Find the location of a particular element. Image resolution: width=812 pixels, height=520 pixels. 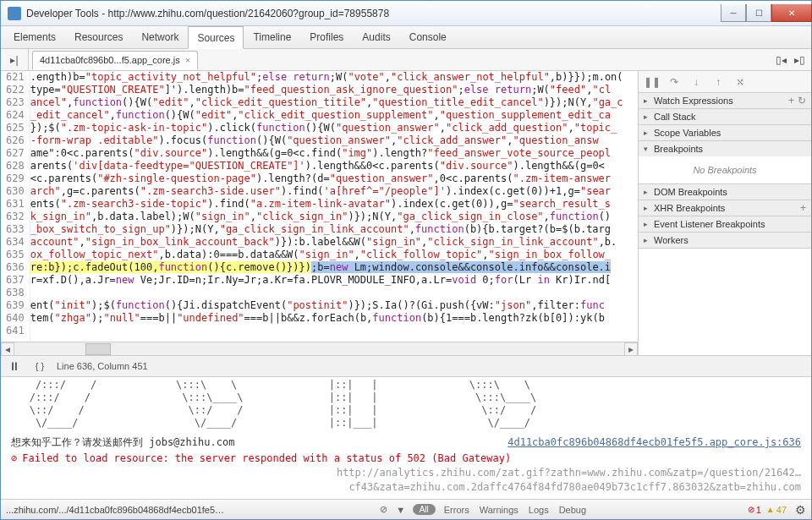

watch-add-icon: + is located at coordinates (792, 101).